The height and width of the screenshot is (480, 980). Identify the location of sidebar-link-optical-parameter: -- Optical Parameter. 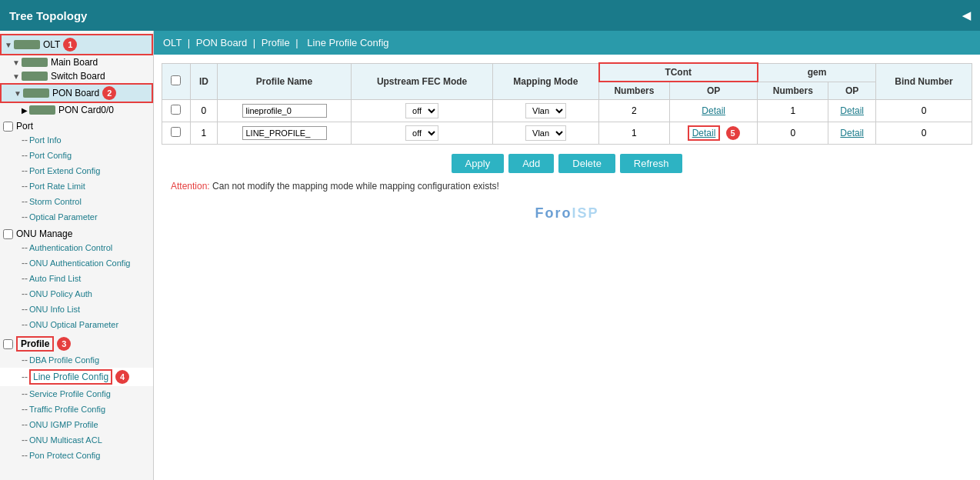
(77, 217).